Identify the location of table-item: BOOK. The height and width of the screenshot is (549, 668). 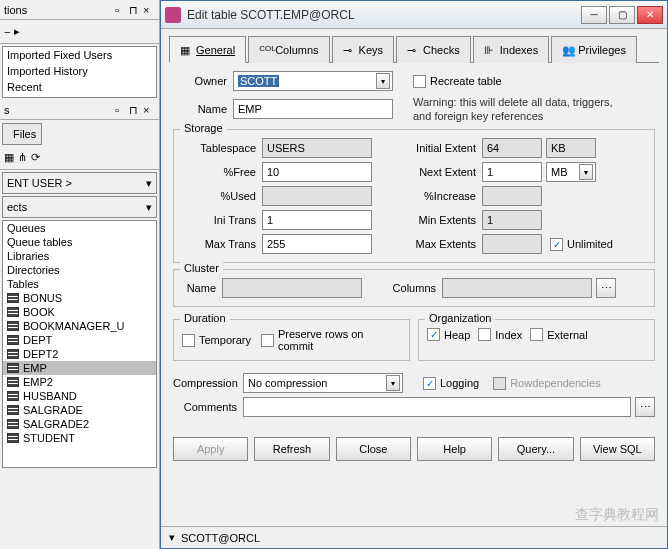
(80, 312).